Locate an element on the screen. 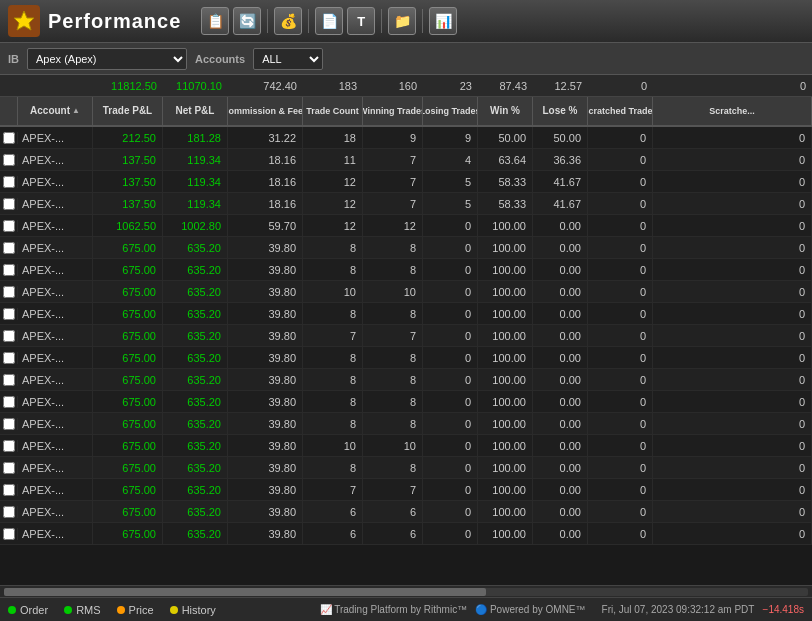  th-losepct: Lose % is located at coordinates (560, 111).